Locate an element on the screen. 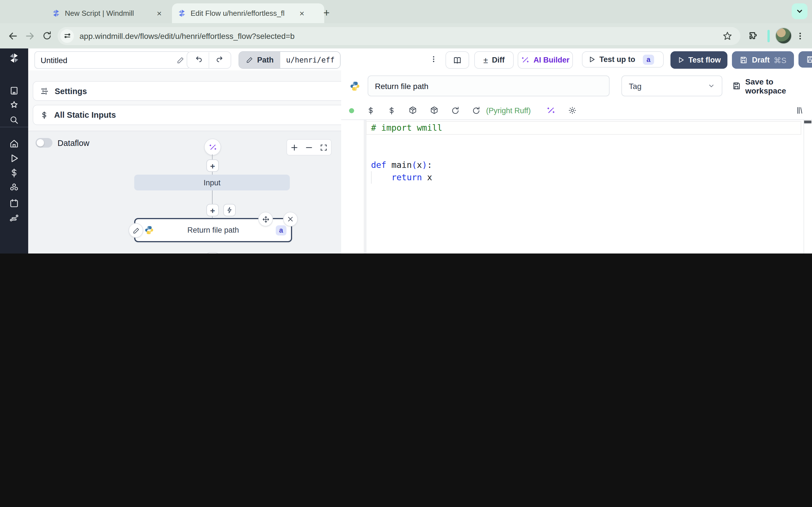 The width and height of the screenshot is (812, 507). assets-dollar-icon is located at coordinates (371, 111).